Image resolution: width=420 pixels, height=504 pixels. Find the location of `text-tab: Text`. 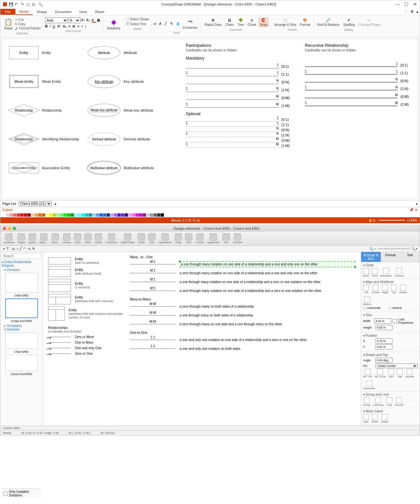

text-tab: Text is located at coordinates (410, 257).